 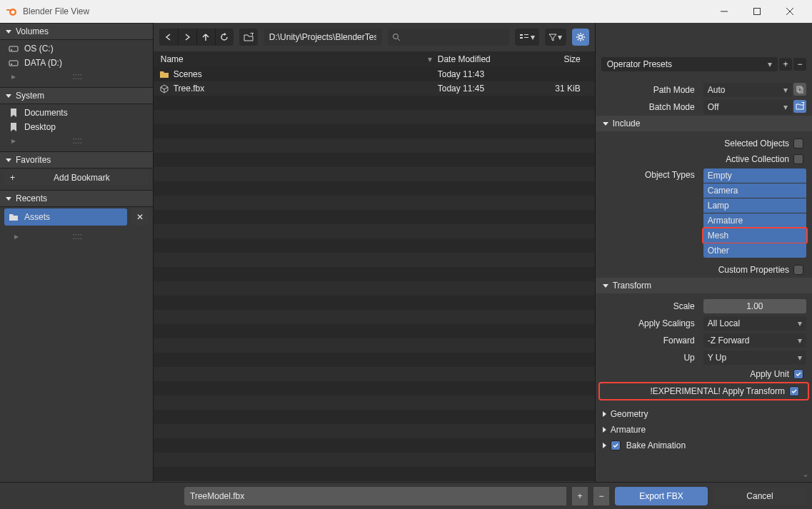 What do you see at coordinates (323, 37) in the screenshot?
I see `path-input` at bounding box center [323, 37].